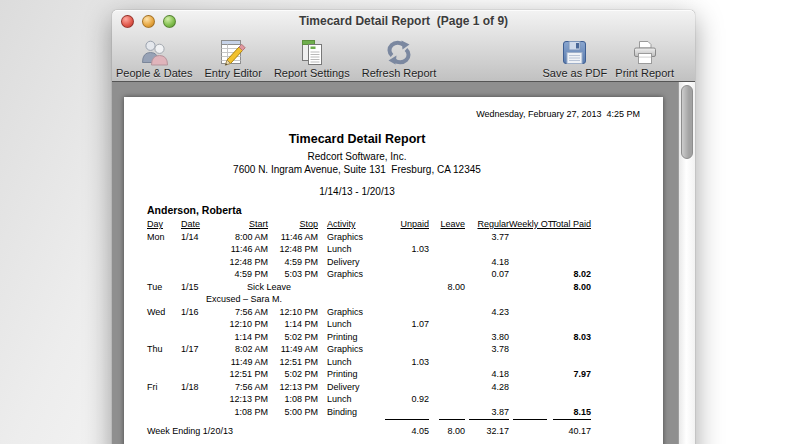 This screenshot has height=444, width=800. What do you see at coordinates (293, 274) in the screenshot?
I see `cell-stop: 5:03 PM` at bounding box center [293, 274].